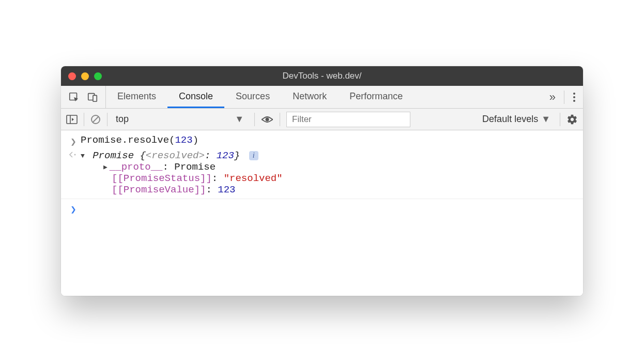 The width and height of the screenshot is (644, 362). I want to click on more-tabs-icon: », so click(553, 97).